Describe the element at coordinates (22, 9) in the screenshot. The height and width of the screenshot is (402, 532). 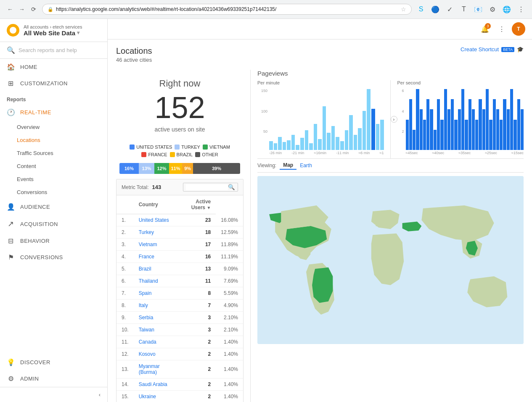
I see `forward-button: →` at that location.